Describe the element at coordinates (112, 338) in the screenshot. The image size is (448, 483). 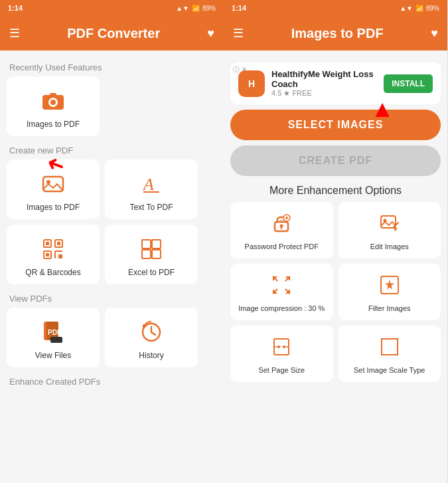
I see `view-pdfs-grid: PDF View Files History` at that location.